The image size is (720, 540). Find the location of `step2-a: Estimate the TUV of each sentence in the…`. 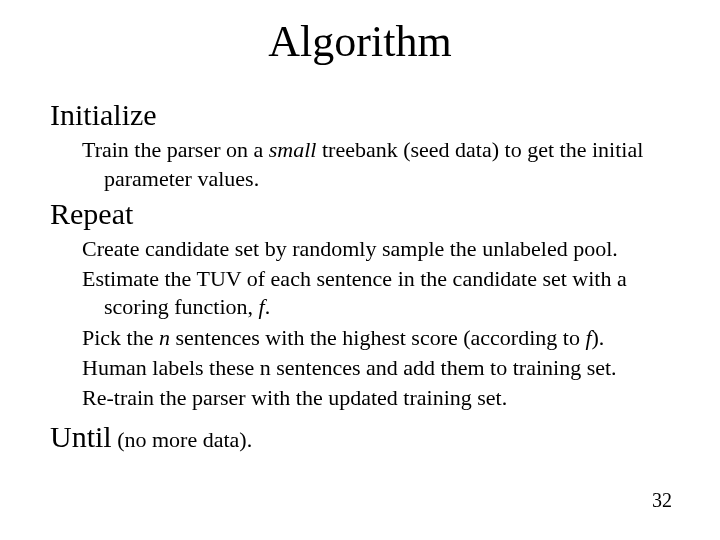

step2-a: Estimate the TUV of each sentence in the… is located at coordinates (354, 292).